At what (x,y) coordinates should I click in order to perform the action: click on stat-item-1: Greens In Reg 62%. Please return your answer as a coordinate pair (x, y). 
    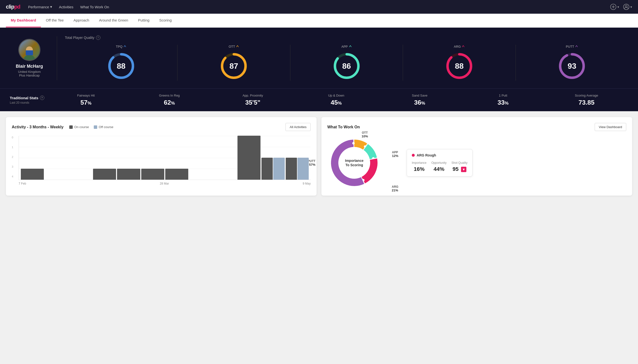
    Looking at the image, I should click on (169, 100).